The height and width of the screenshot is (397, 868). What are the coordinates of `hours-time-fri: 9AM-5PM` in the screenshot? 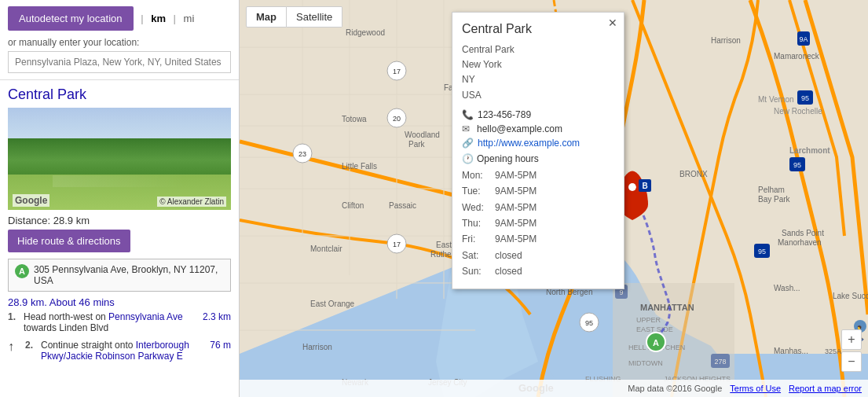 It's located at (515, 239).